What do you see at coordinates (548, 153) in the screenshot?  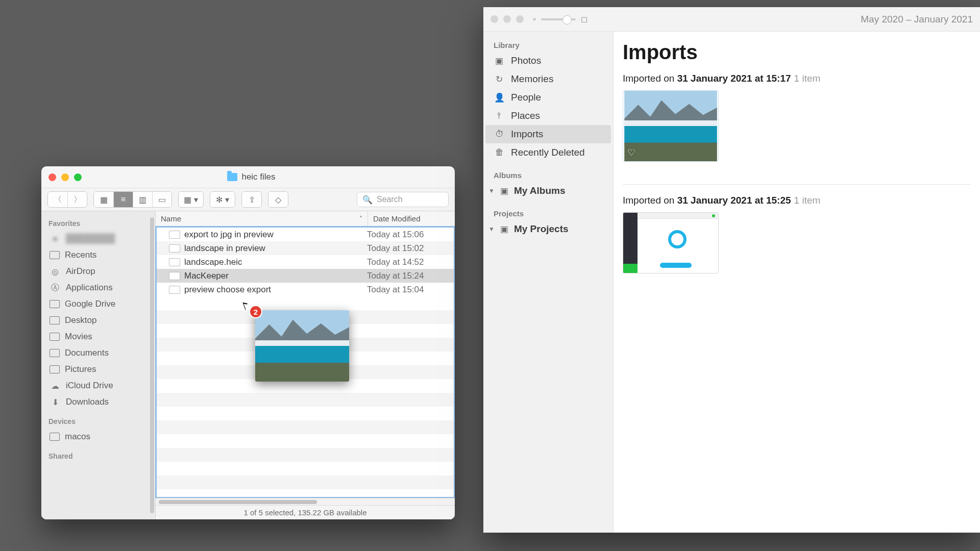 I see `sidebar-item-recently-deleted: 🗑Recently Deleted` at bounding box center [548, 153].